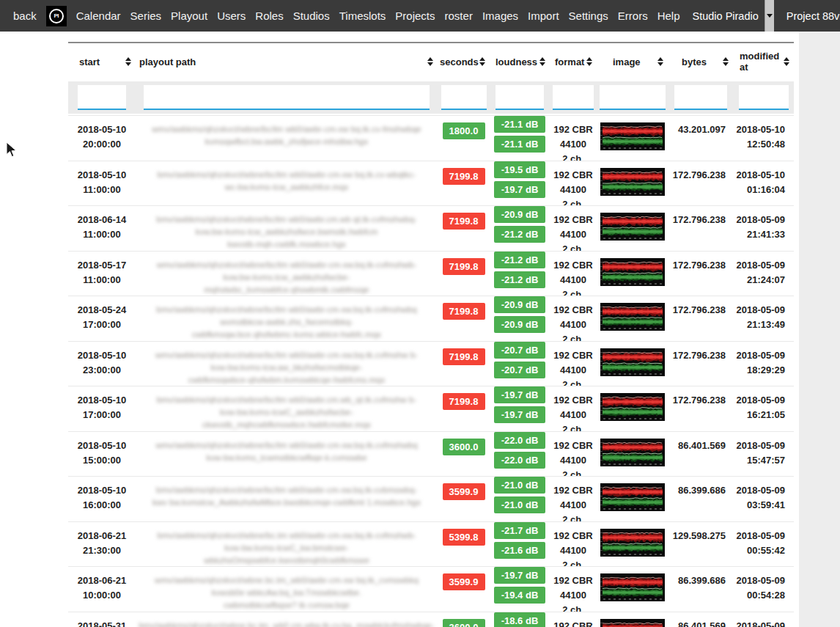 The height and width of the screenshot is (627, 840). I want to click on modified-time: 01:16:04, so click(759, 190).